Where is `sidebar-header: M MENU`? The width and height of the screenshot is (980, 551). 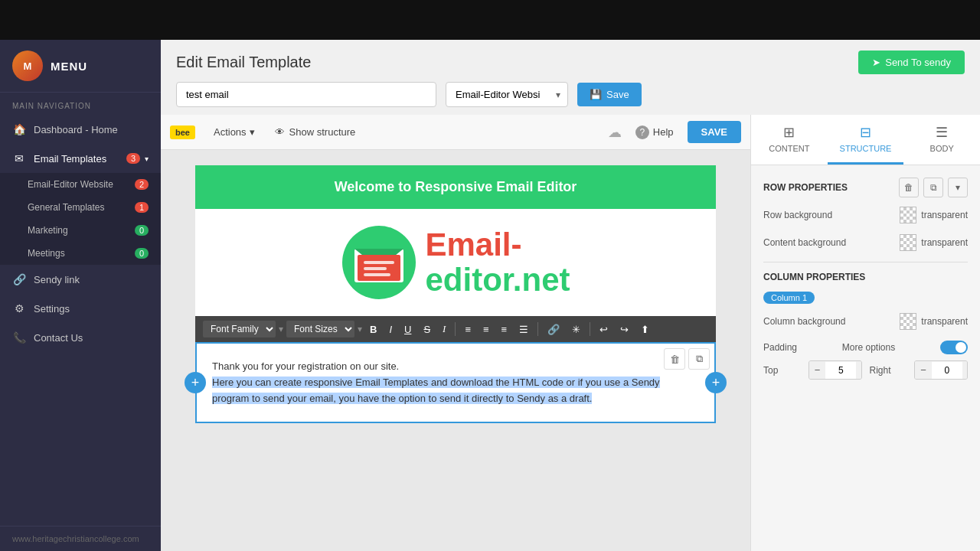
sidebar-header: M MENU is located at coordinates (80, 66).